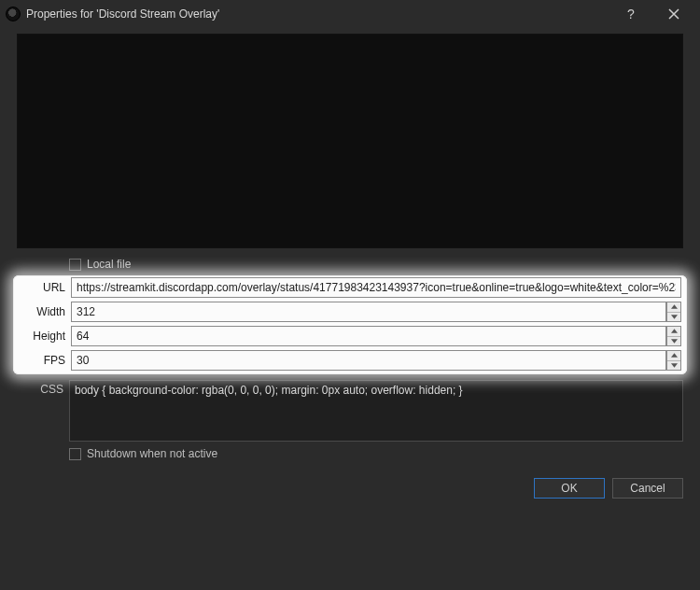  I want to click on width-input, so click(369, 312).